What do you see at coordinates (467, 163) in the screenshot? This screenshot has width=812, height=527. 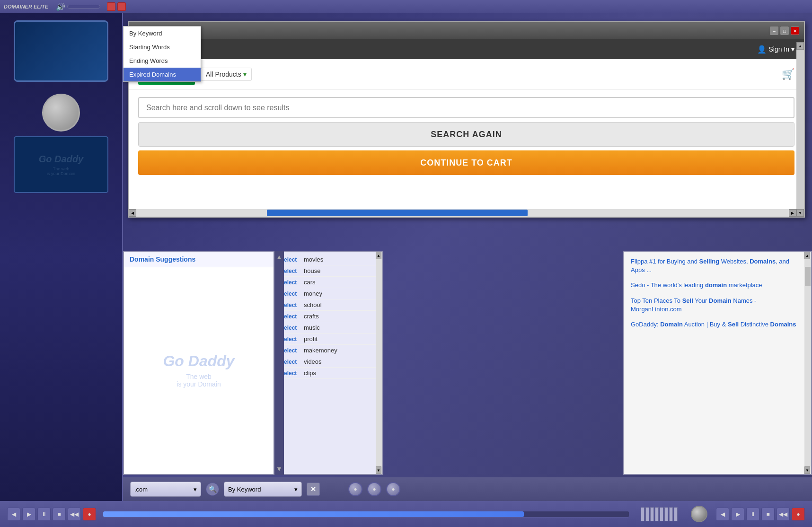 I see `continue-to-cart-button: CONTINUE TO CART` at bounding box center [467, 163].